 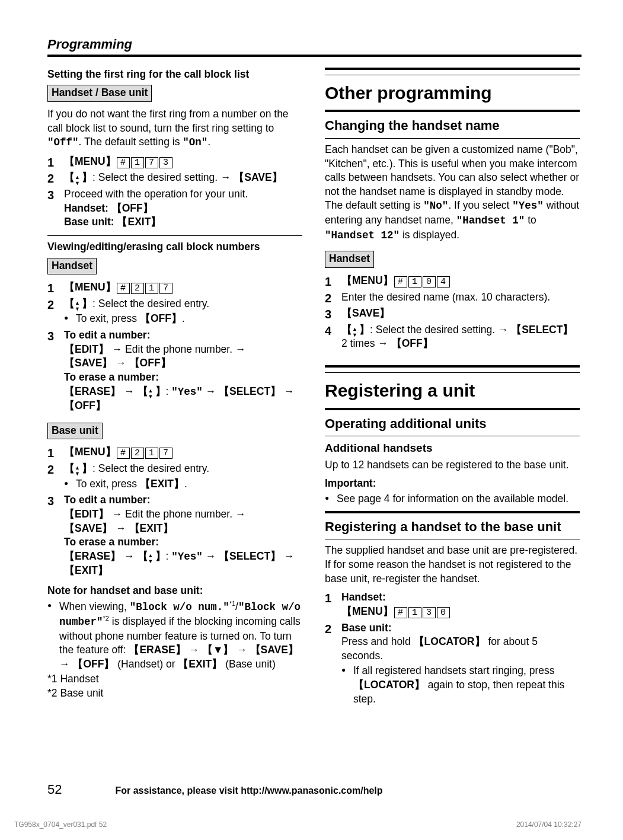 I want to click on s1-step2: 【】: Select the desired setting. → SAVE, so click(x=175, y=178).